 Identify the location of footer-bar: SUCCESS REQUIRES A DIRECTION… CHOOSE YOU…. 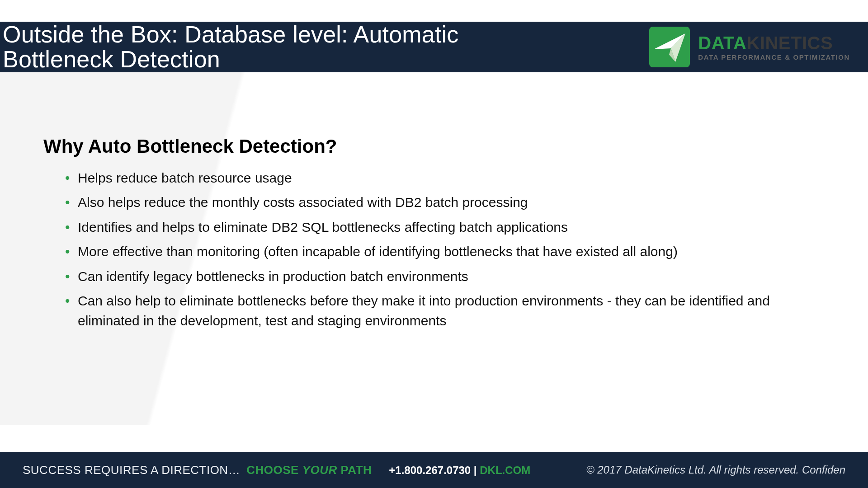
(434, 470).